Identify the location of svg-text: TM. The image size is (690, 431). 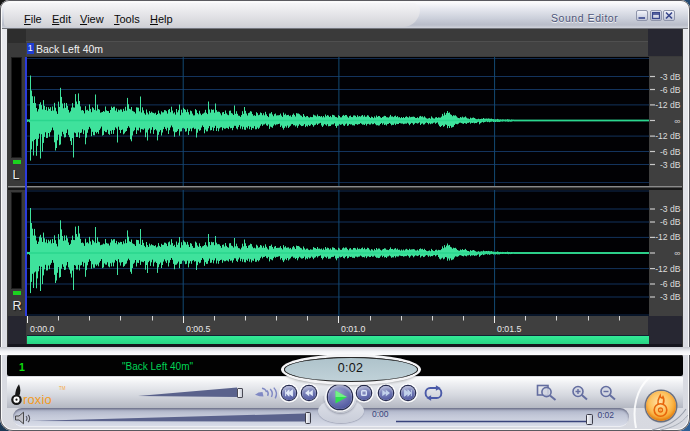
(62, 388).